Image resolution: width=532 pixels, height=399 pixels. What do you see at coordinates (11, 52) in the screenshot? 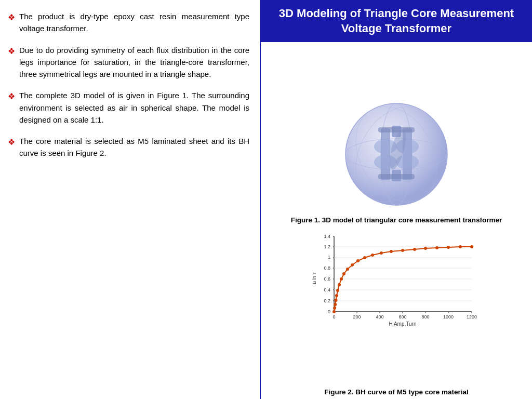
I see `diamond-icon-2: ❖` at bounding box center [11, 52].